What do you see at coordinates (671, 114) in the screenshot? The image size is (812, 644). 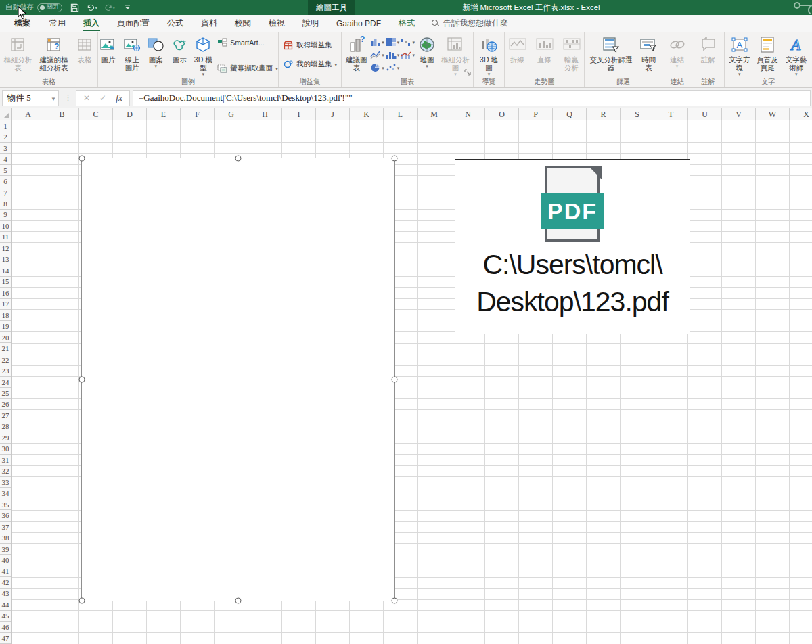 I see `column-header-T: T` at bounding box center [671, 114].